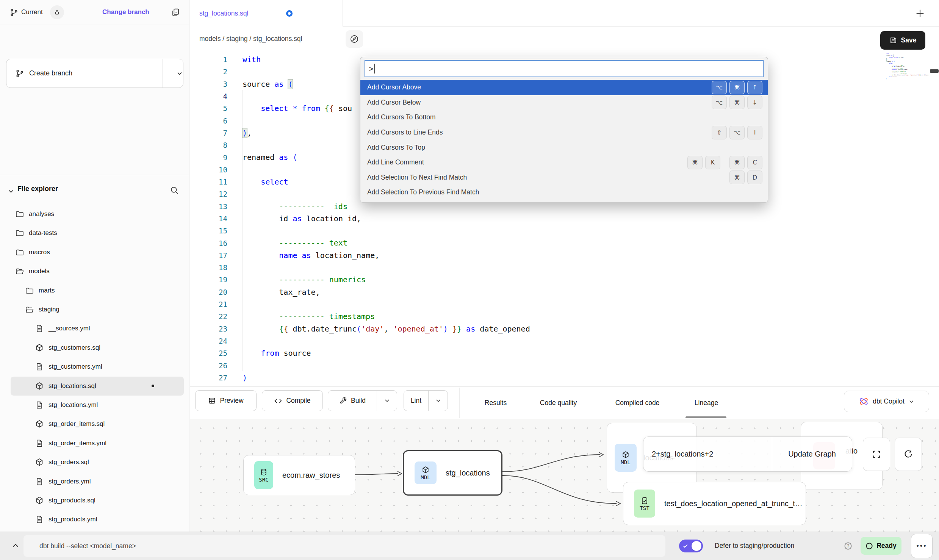 This screenshot has height=560, width=939. I want to click on lineage-node-stg-locations: MDL stg_locations, so click(452, 473).